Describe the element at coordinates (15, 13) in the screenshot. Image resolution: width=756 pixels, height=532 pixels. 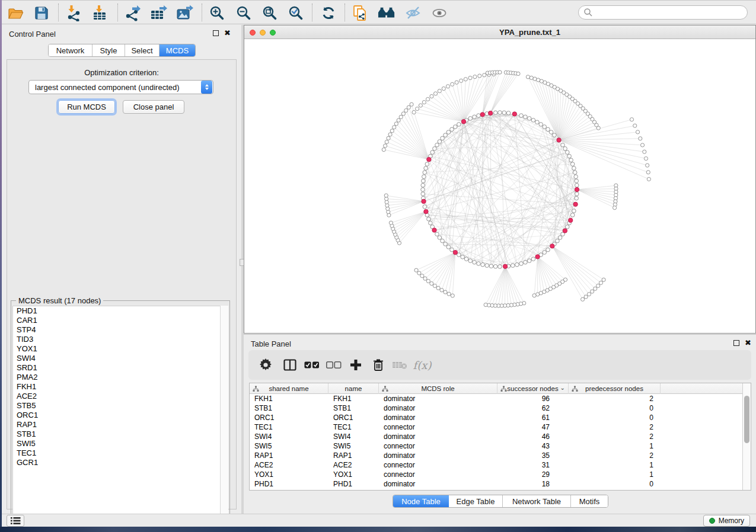
I see `open-file-icon` at that location.